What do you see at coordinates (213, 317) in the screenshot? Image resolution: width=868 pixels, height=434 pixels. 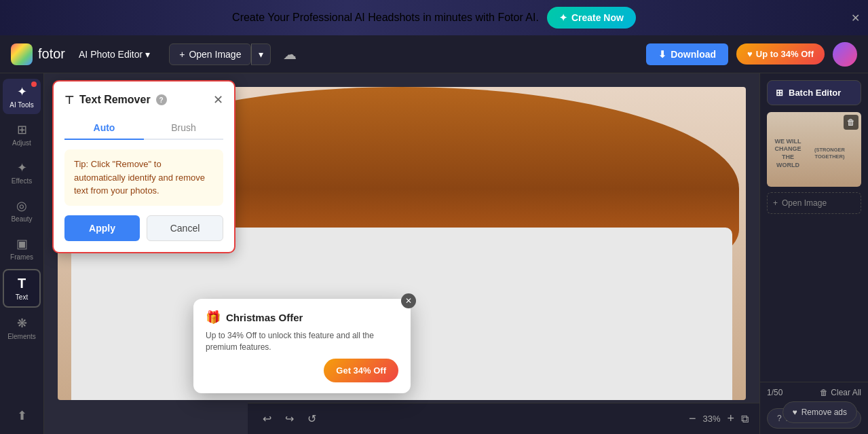 I see `gift-icon: 🎁` at bounding box center [213, 317].